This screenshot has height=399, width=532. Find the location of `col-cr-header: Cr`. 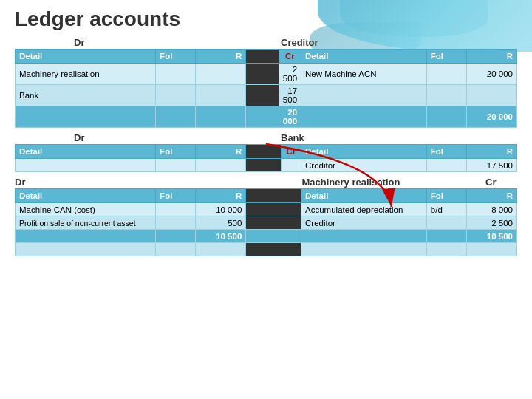

col-cr-header: Cr is located at coordinates (290, 56).